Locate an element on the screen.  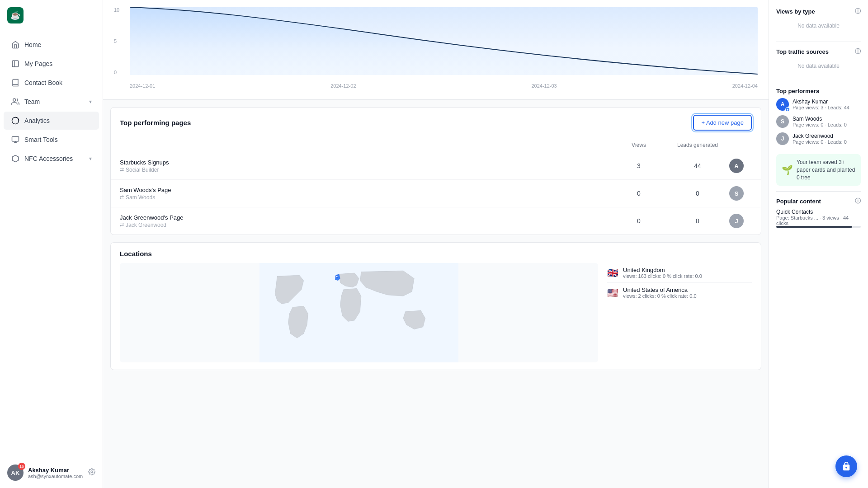
sidebar-item-label-nfc-accessories: NFC Accessories is located at coordinates (49, 159).